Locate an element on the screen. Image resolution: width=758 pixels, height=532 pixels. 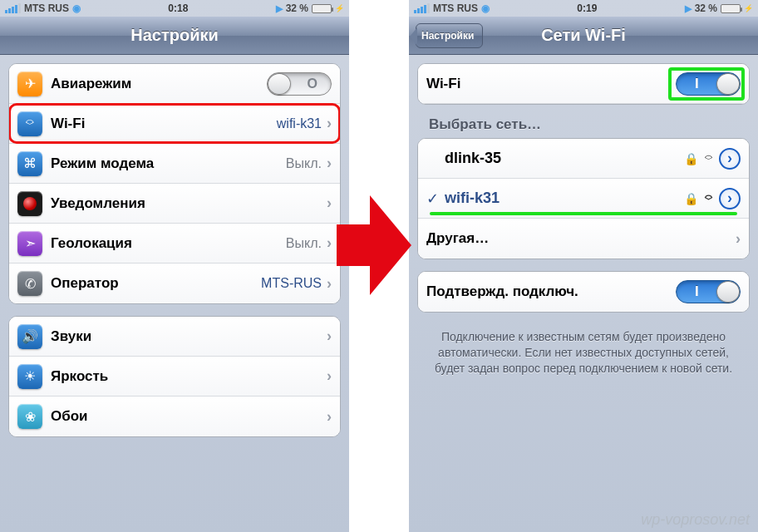
location-icon: ➣ is located at coordinates (30, 244).